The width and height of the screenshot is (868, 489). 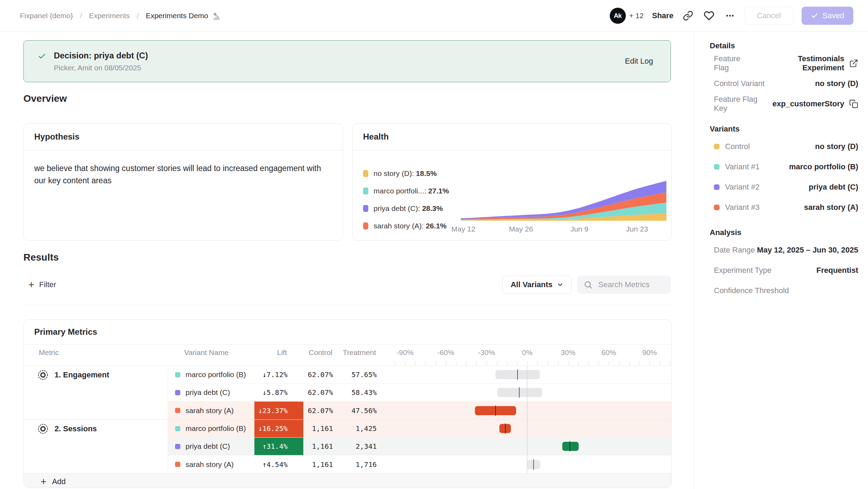 I want to click on legend-chip, so click(x=366, y=208).